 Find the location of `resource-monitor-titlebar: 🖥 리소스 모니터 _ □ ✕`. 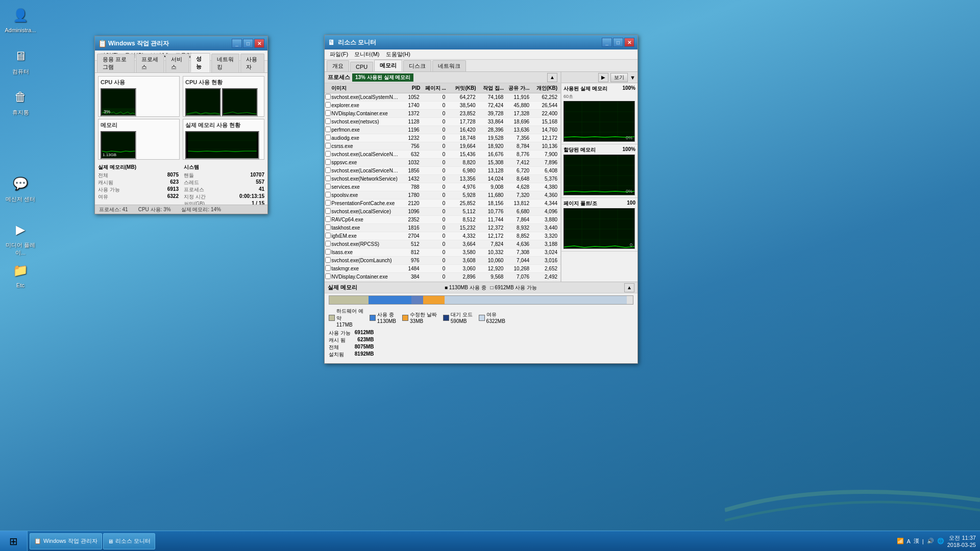

resource-monitor-titlebar: 🖥 리소스 모니터 _ □ ✕ is located at coordinates (481, 42).